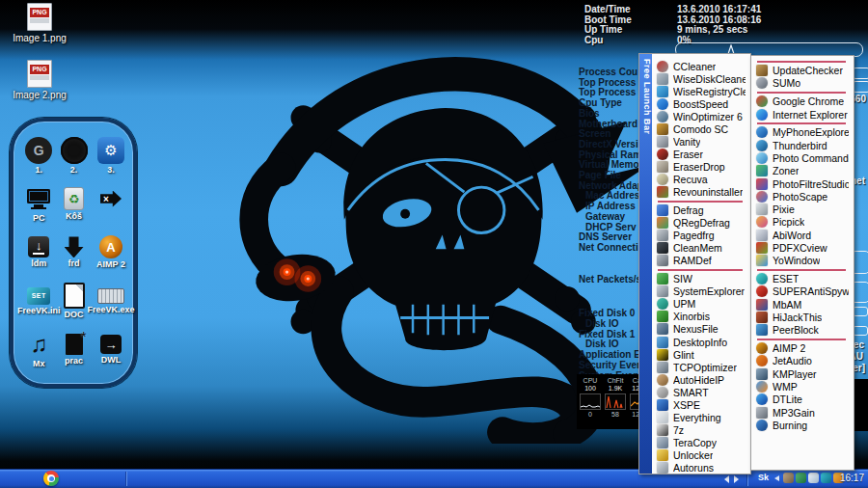 The width and height of the screenshot is (868, 488). What do you see at coordinates (802, 208) in the screenshot?
I see `menu-item: Pixie` at bounding box center [802, 208].